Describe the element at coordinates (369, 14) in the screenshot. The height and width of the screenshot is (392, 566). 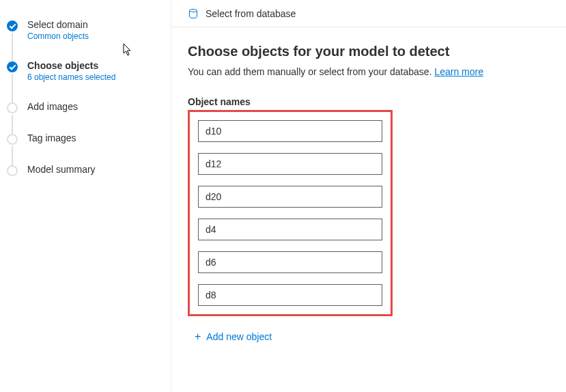
I see `topbar: Select from database` at that location.